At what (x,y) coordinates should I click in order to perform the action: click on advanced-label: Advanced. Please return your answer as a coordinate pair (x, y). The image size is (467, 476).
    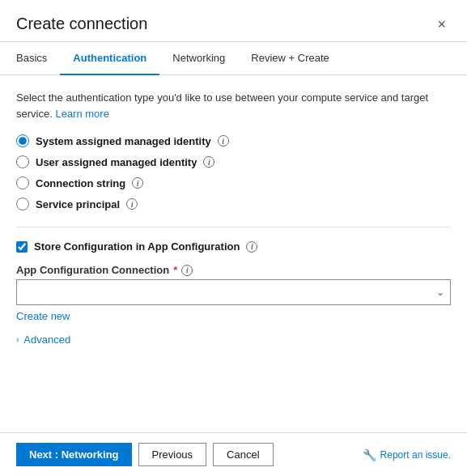
    Looking at the image, I should click on (47, 340).